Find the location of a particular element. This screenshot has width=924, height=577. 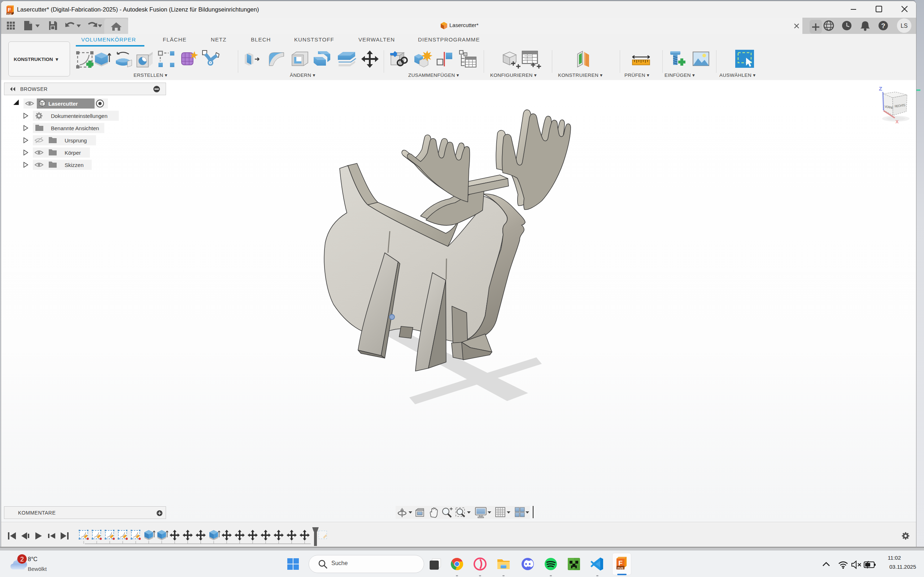

svg-text: LS is located at coordinates (904, 26).